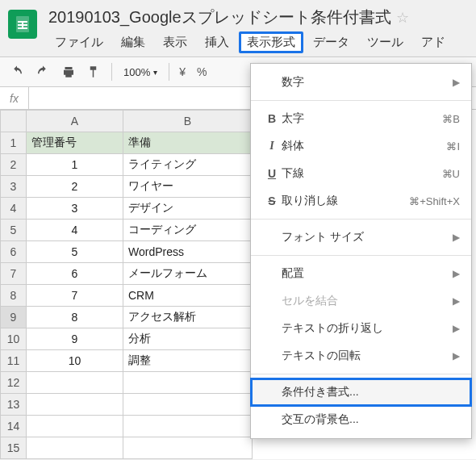  Describe the element at coordinates (14, 362) in the screenshot. I see `row-header: 11` at that location.